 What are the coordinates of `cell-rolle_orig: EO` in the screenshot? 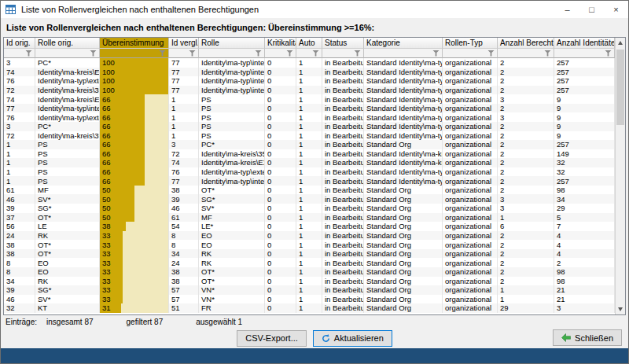 It's located at (68, 272).